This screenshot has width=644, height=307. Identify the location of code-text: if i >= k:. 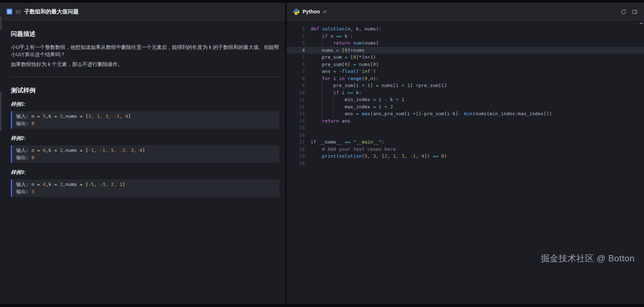
(336, 93).